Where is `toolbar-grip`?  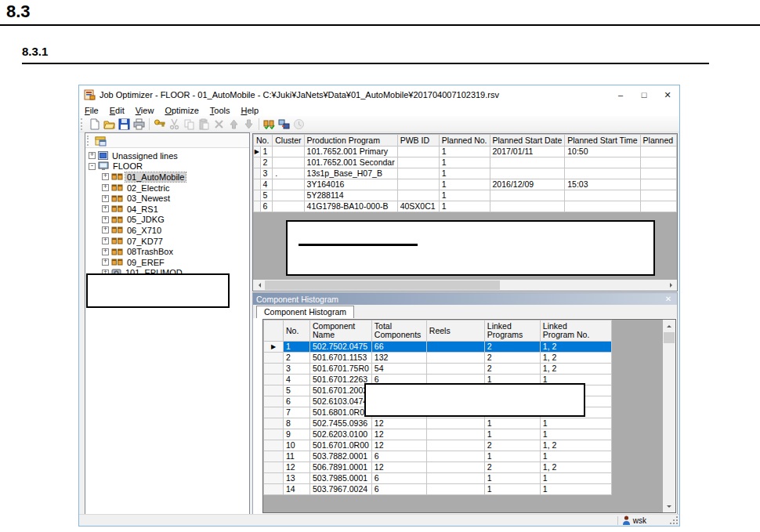 toolbar-grip is located at coordinates (83, 124).